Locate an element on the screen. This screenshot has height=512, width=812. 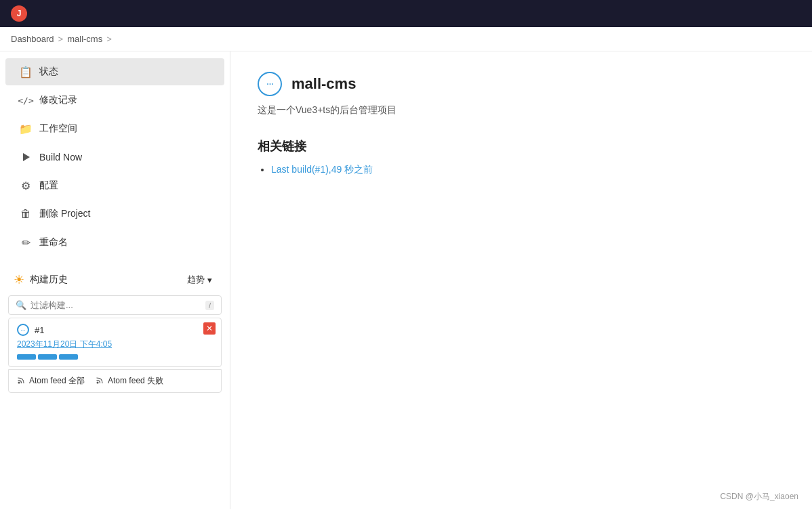
atom-feed-fail-label: Atom feed 失败 is located at coordinates (136, 381).